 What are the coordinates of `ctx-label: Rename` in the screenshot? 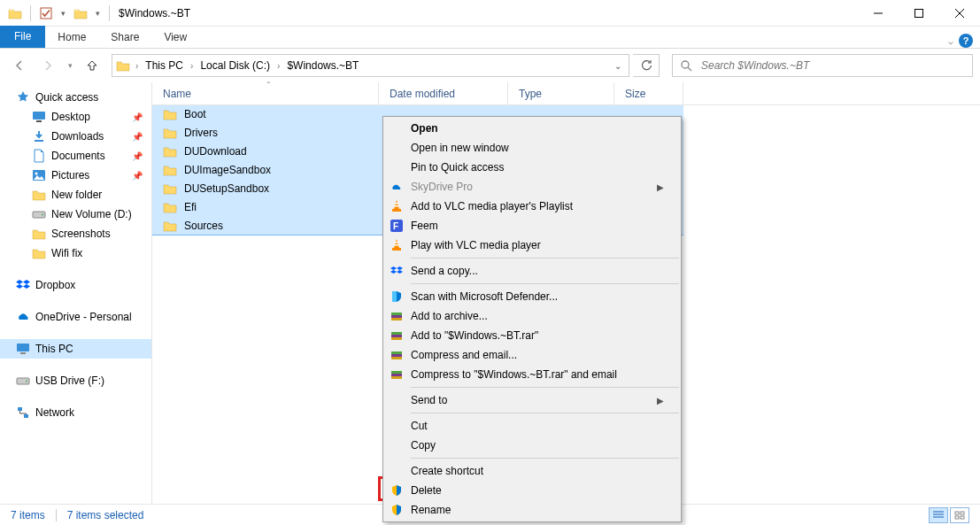 It's located at (430, 510).